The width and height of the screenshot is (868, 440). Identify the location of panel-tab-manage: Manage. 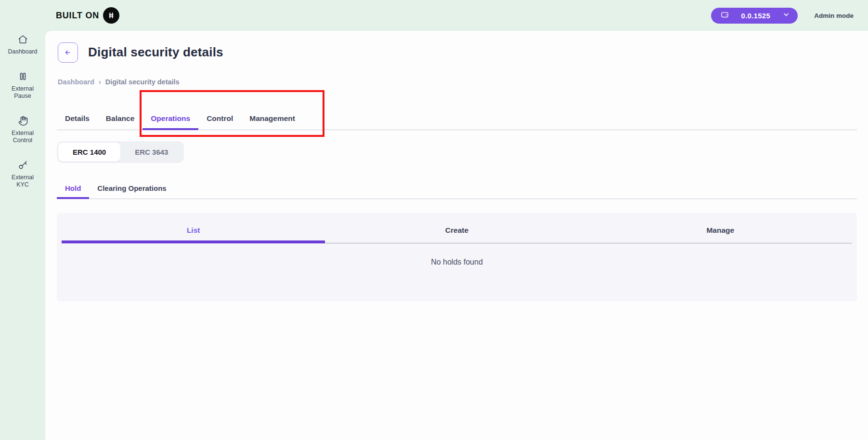
(720, 228).